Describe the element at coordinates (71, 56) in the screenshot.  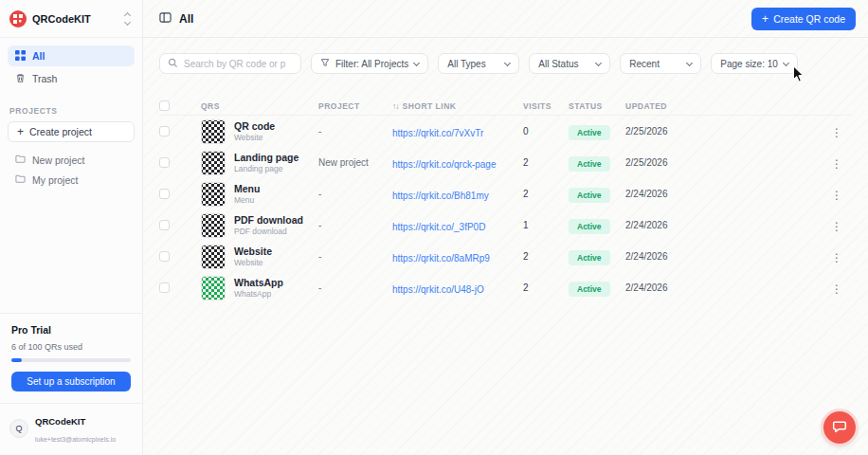
I see `sidebar-item-all: All` at that location.